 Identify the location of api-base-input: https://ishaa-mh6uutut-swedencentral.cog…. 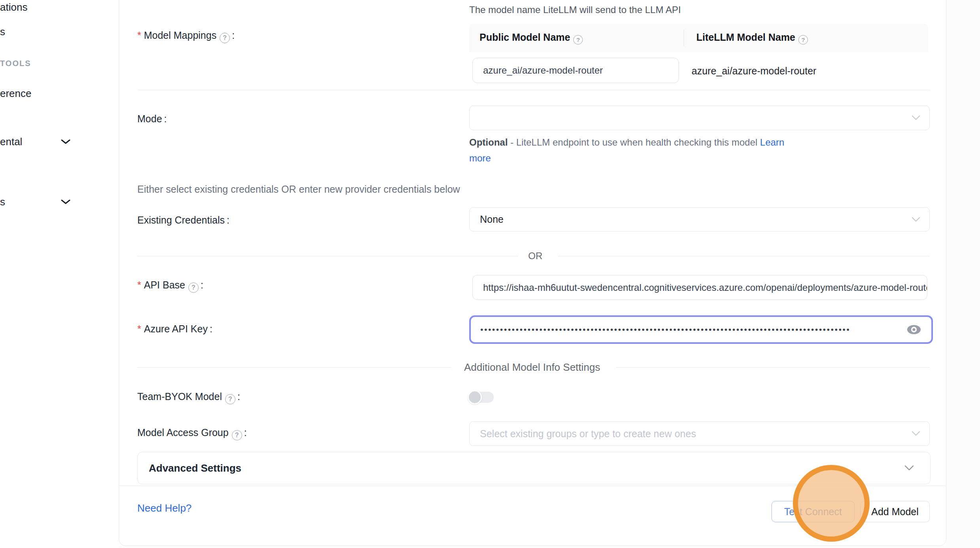
(700, 287).